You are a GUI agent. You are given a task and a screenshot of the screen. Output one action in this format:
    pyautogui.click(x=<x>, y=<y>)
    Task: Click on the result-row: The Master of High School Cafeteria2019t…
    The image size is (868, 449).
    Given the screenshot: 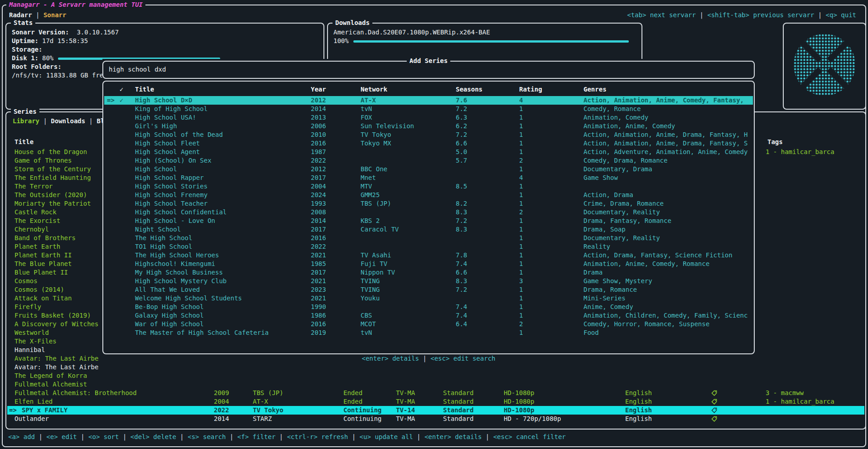 What is the action you would take?
    pyautogui.click(x=429, y=333)
    